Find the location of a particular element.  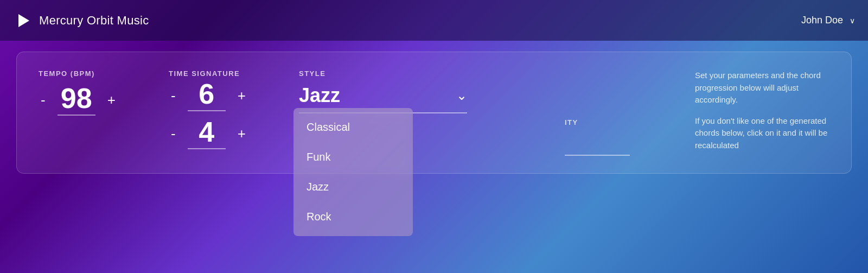

time-signature-label: TIME SIGNATURE is located at coordinates (218, 74).